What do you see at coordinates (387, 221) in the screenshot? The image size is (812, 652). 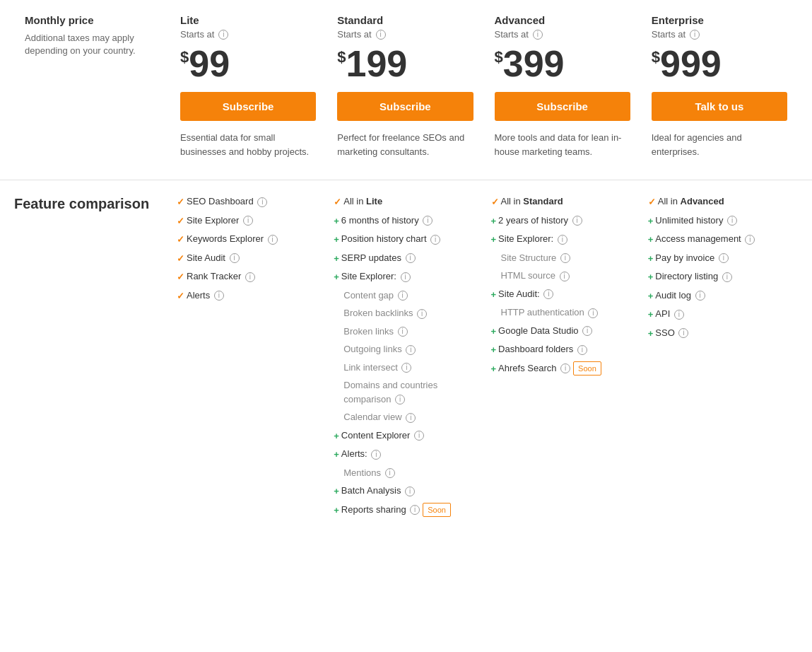 I see `feature-text: 6 months of history i` at bounding box center [387, 221].